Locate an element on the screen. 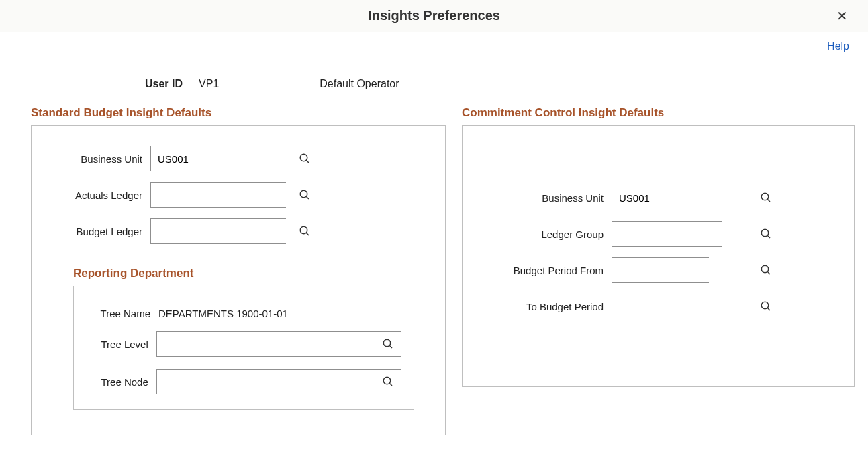 This screenshot has width=868, height=461. tree-name-row: Tree Name DEPARTMENTS 1900-01-01 is located at coordinates (244, 313).